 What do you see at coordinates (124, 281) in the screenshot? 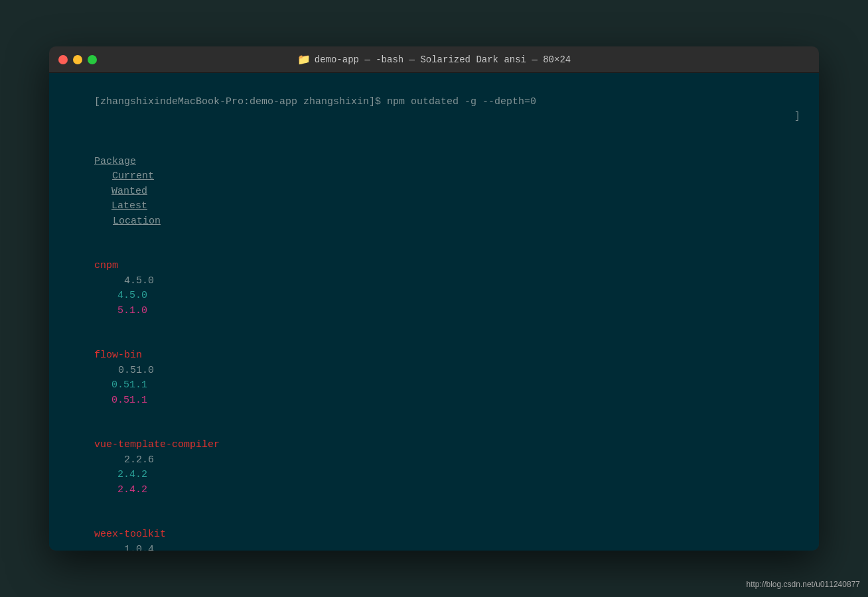
I see `pkg-current-0: 4.5.0` at bounding box center [124, 281].